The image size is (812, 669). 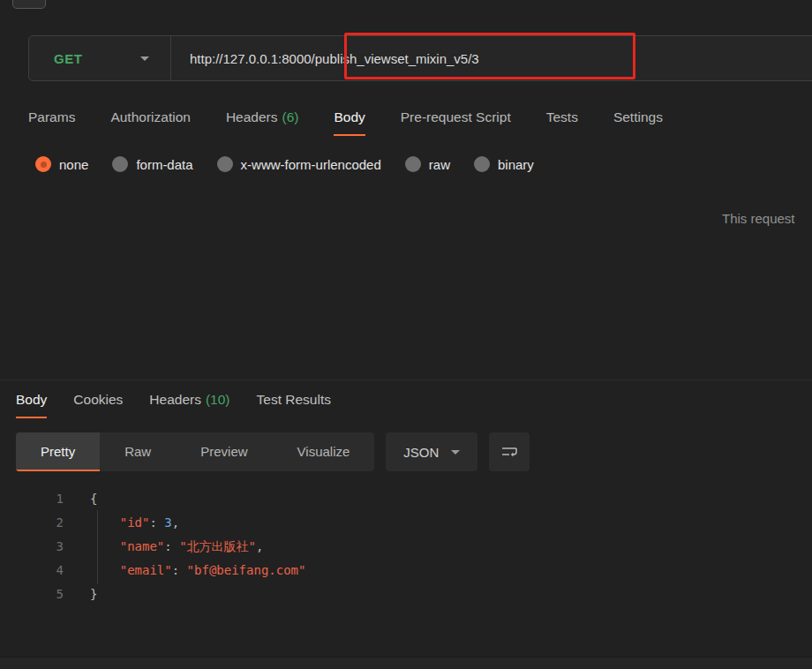 What do you see at coordinates (509, 452) in the screenshot?
I see `wrap-text-icon` at bounding box center [509, 452].